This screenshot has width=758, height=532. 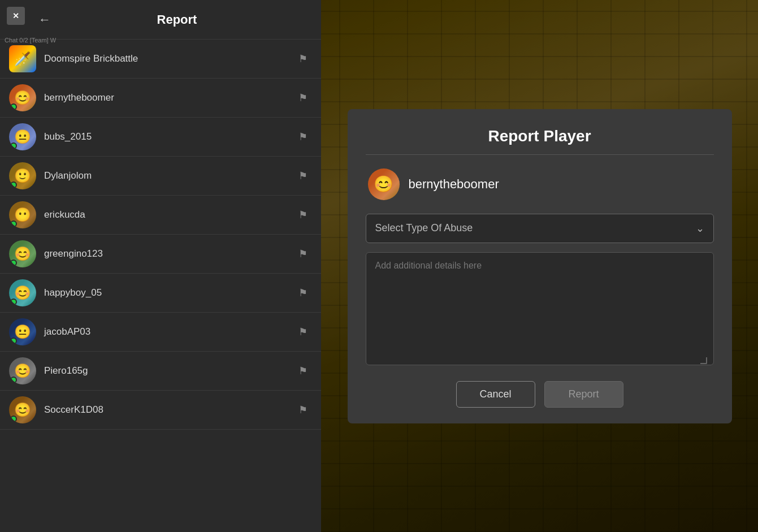 I want to click on list-item: 😊 greengino123 ⚑, so click(x=161, y=254).